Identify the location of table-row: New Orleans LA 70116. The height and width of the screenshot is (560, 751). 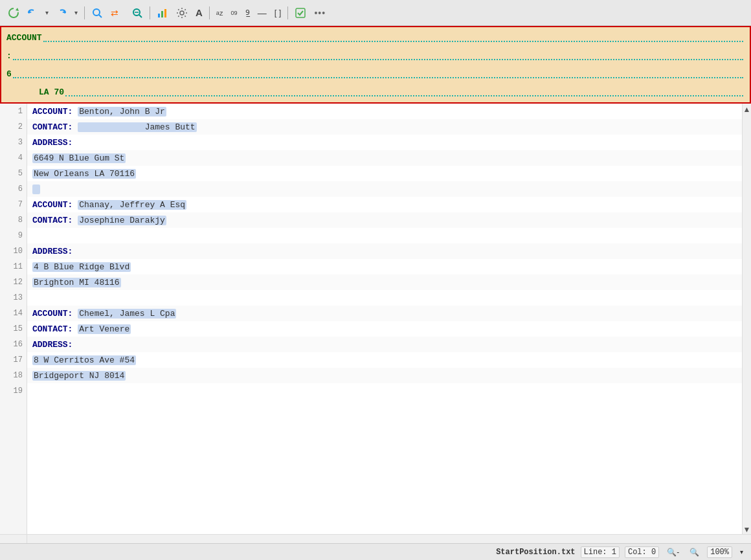
(385, 174).